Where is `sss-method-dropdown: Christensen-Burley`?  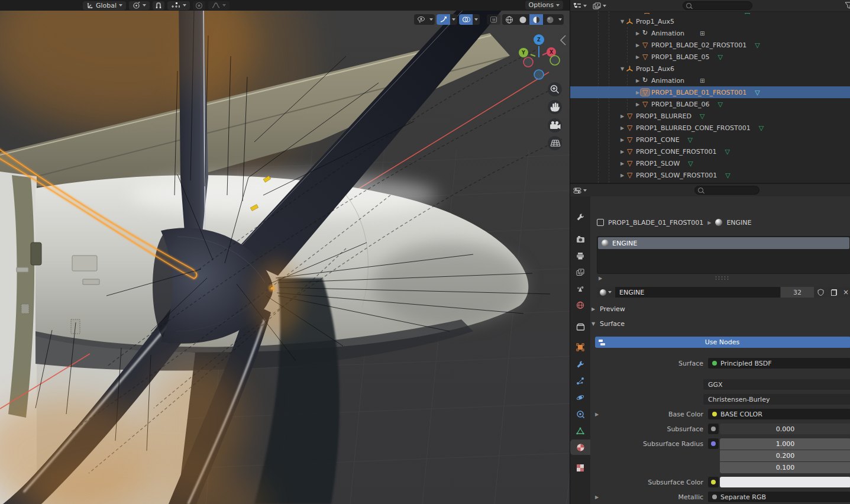
sss-method-dropdown: Christensen-Burley is located at coordinates (777, 399).